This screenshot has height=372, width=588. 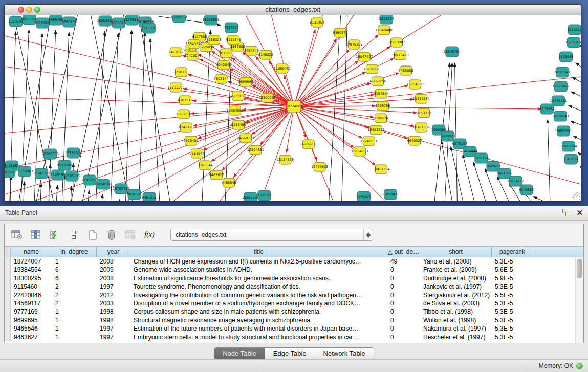 What do you see at coordinates (72, 176) in the screenshot?
I see `graph-node: 12505135` at bounding box center [72, 176].